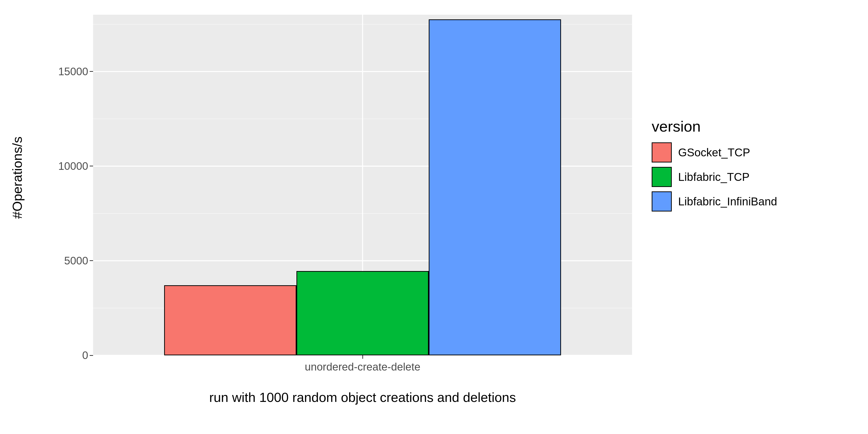 Image resolution: width=868 pixels, height=434 pixels. Describe the element at coordinates (61, 166) in the screenshot. I see `y-tick-label: 10000` at that location.